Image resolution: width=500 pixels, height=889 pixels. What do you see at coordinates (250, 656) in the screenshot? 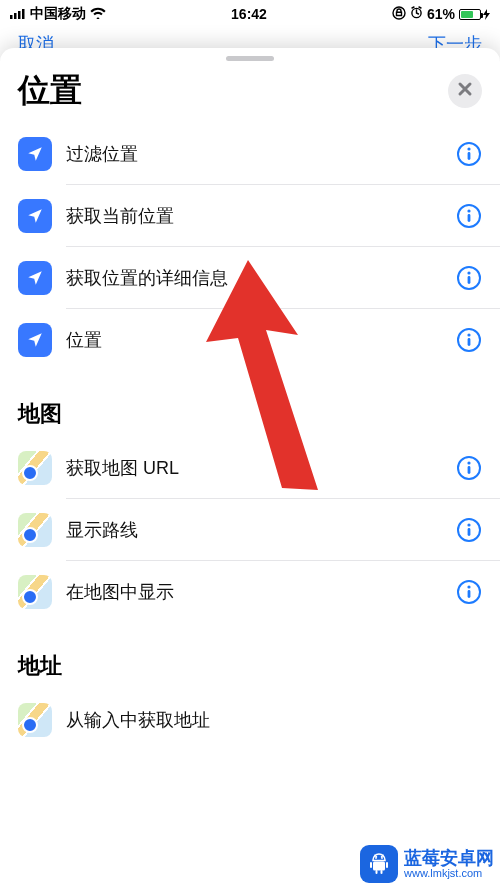
I see `section-header-address: 地址` at bounding box center [250, 656].